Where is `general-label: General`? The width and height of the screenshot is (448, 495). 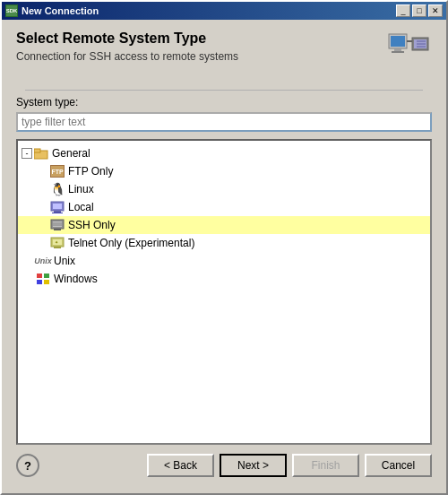 general-label: General is located at coordinates (72, 153).